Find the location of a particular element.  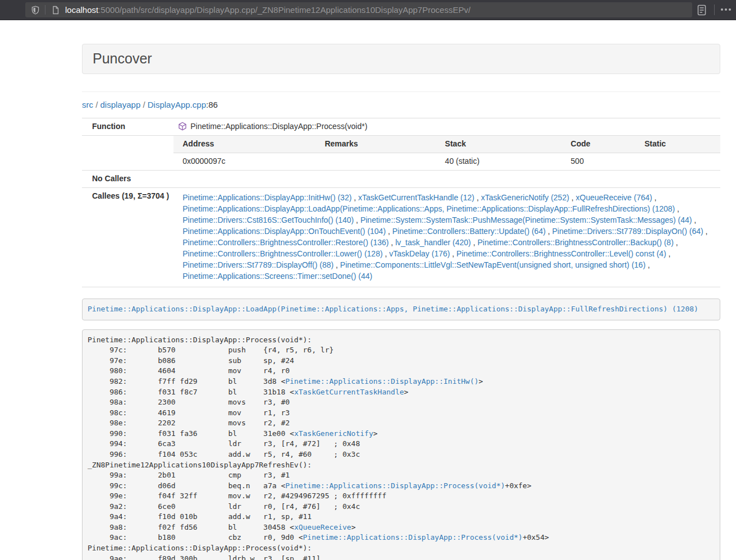

symbol-link: xTaskGetCurrentTaskHandle is located at coordinates (349, 392).